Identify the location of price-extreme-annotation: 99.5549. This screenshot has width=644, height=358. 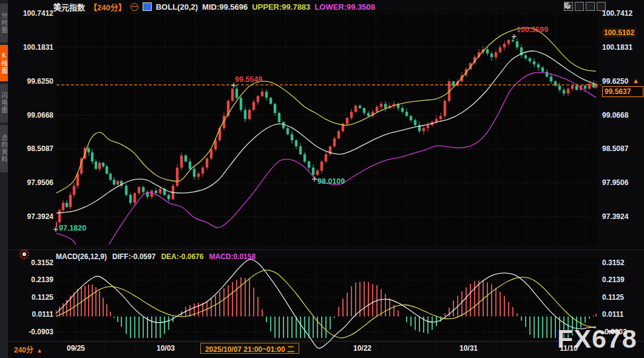
(249, 79).